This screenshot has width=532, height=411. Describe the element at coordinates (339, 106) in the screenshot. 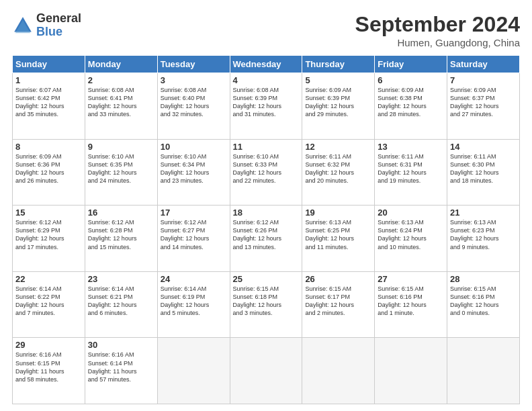

I see `calendar-cell: 5Sunrise: 6:09 AM Sunset: 6:39 PM Daylig…` at that location.